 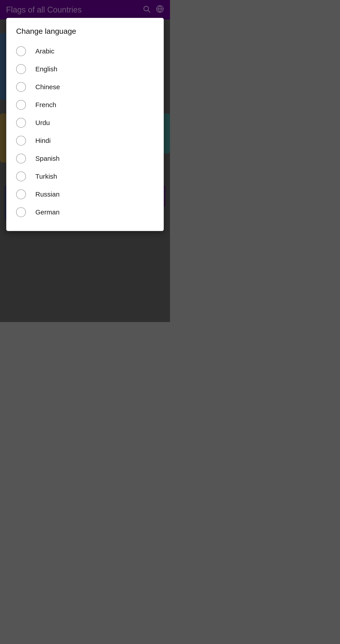 I want to click on radio-inner-english, so click(x=21, y=69).